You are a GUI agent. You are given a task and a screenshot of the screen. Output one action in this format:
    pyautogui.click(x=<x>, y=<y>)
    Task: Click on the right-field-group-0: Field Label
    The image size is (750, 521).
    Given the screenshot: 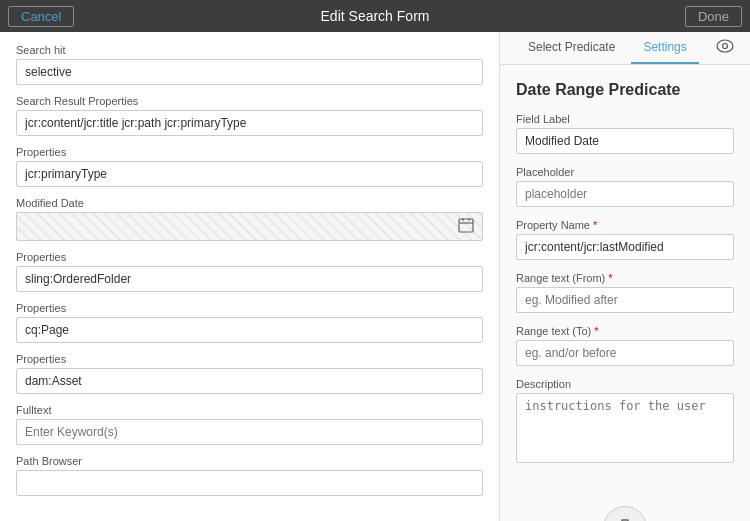 What is the action you would take?
    pyautogui.click(x=625, y=134)
    